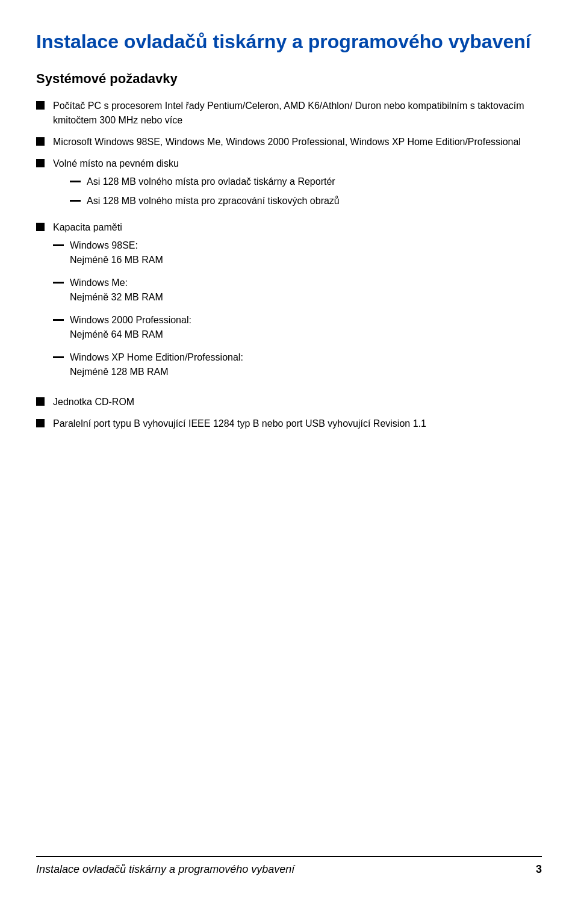 This screenshot has height=924, width=578. Describe the element at coordinates (289, 185) in the screenshot. I see `list-item: Volné místo na pevném disku Asi 128 MB v…` at that location.